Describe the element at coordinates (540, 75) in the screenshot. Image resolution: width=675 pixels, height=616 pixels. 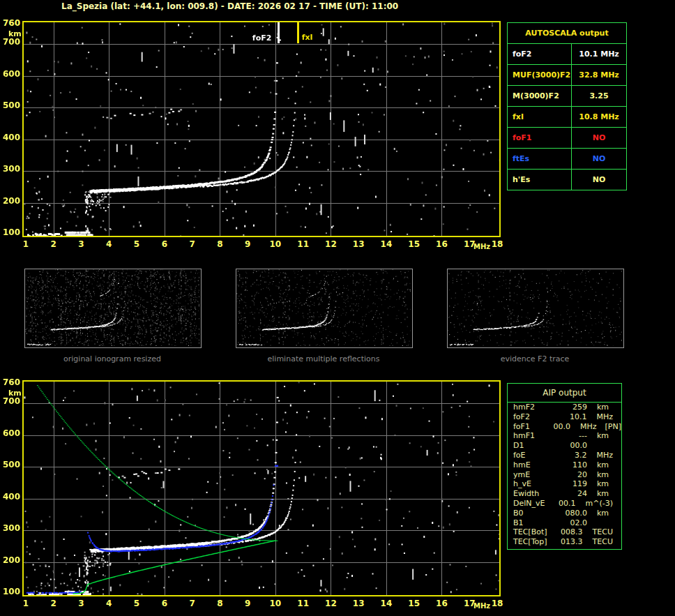
I see `autoscala-param-label: MUF(3000)F2` at that location.